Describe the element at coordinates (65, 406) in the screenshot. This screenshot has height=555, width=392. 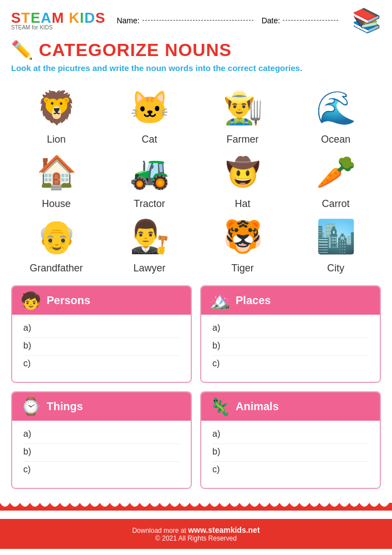
I see `things-title: Things` at that location.